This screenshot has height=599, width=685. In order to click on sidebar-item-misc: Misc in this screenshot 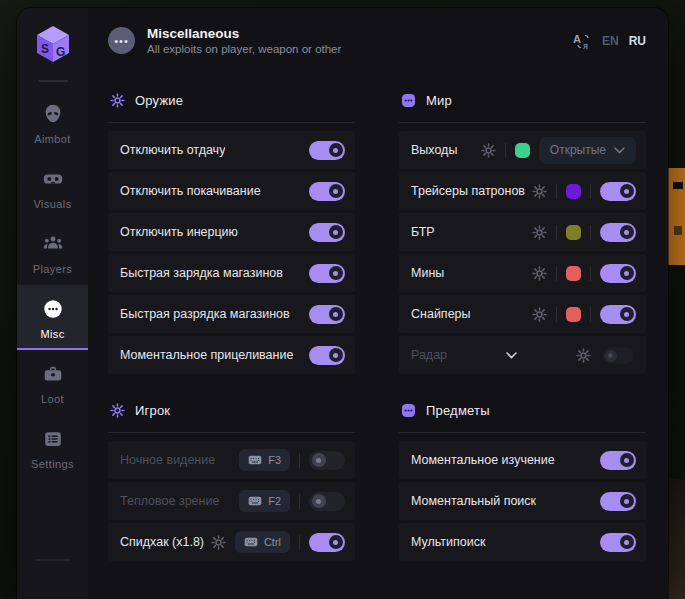, I will do `click(52, 318)`.